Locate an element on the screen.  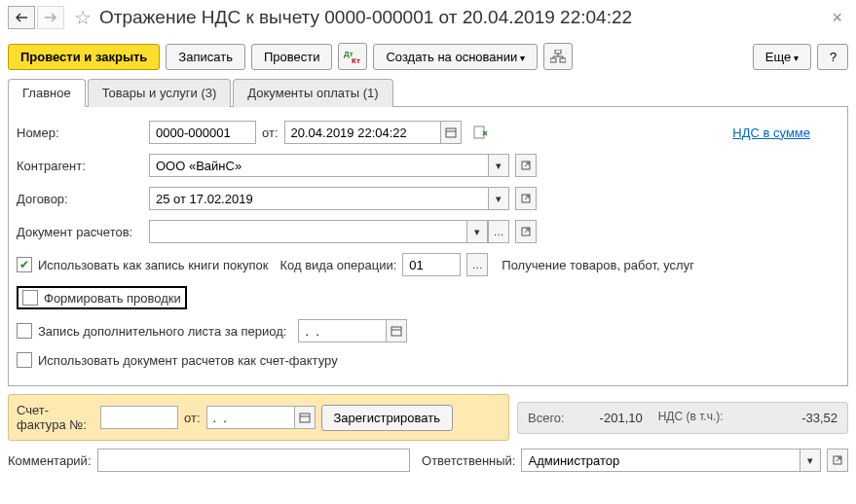
invoice-number-input is located at coordinates (139, 417).